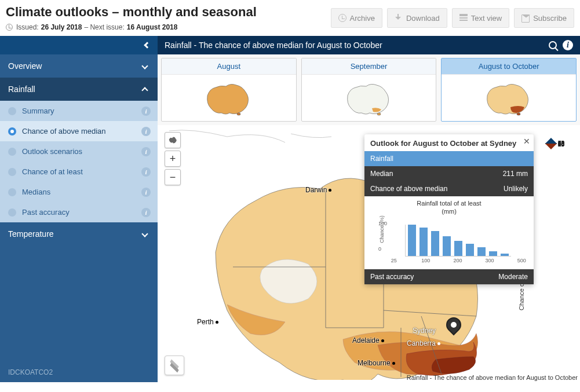 The width and height of the screenshot is (580, 392). Describe the element at coordinates (423, 19) in the screenshot. I see `download-label: Download` at that location.